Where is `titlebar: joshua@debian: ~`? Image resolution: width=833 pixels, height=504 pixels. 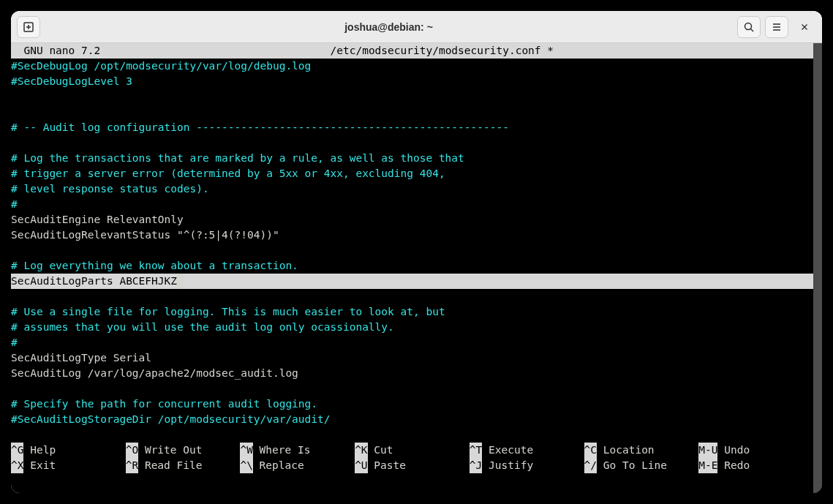 titlebar: joshua@debian: ~ is located at coordinates (417, 27).